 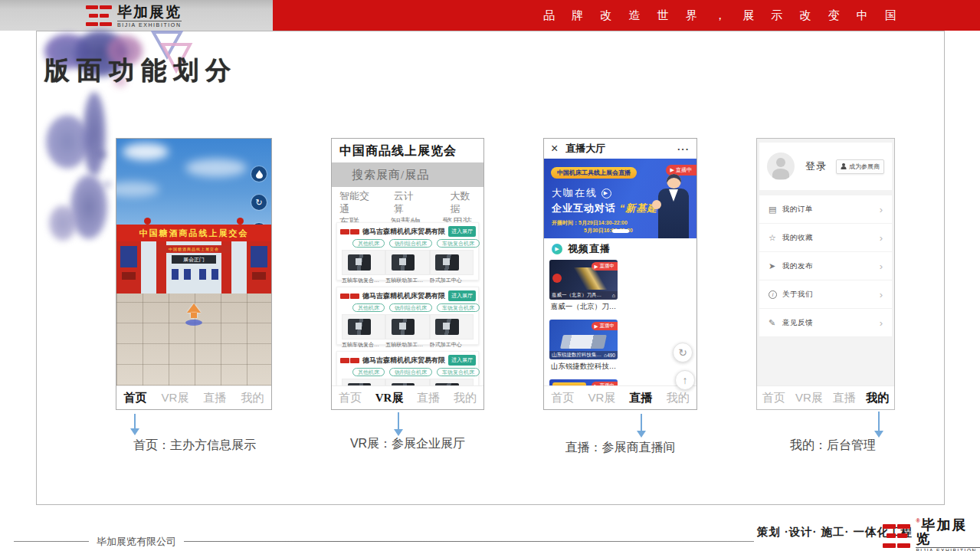 What do you see at coordinates (918, 521) in the screenshot?
I see `registered-mark: ®` at bounding box center [918, 521].